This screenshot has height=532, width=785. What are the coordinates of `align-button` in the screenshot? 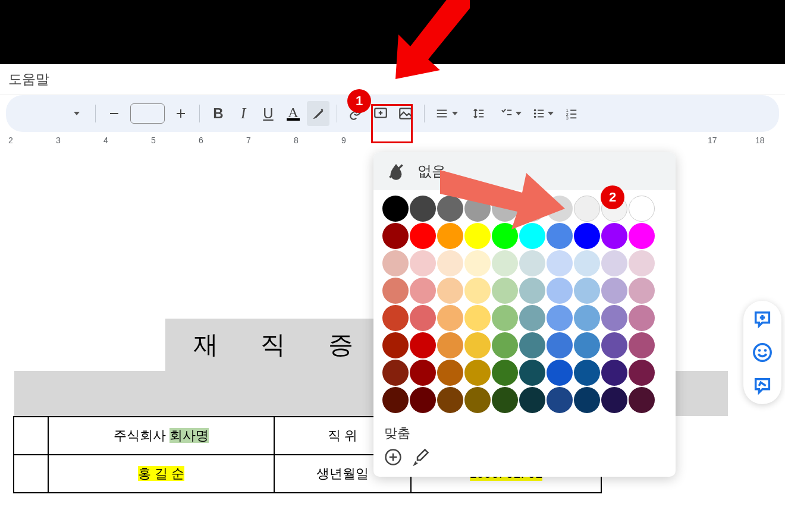 It's located at (447, 114).